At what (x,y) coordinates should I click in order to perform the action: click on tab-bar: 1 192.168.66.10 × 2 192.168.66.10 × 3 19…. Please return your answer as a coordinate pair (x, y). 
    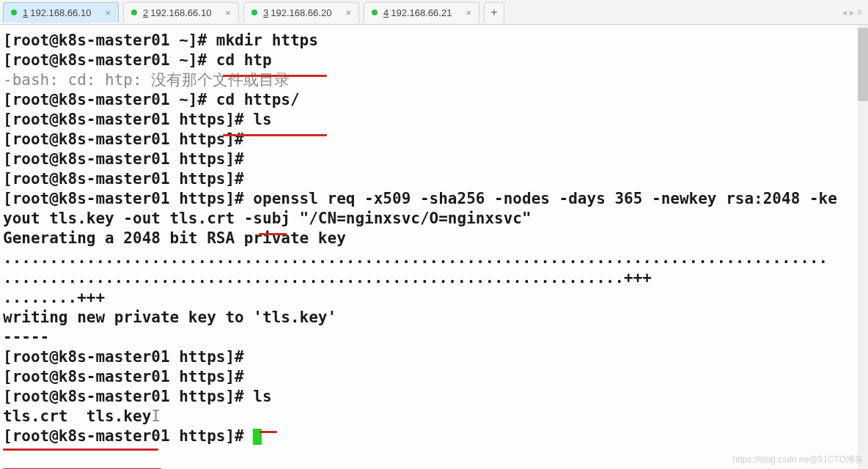
    Looking at the image, I should click on (434, 12).